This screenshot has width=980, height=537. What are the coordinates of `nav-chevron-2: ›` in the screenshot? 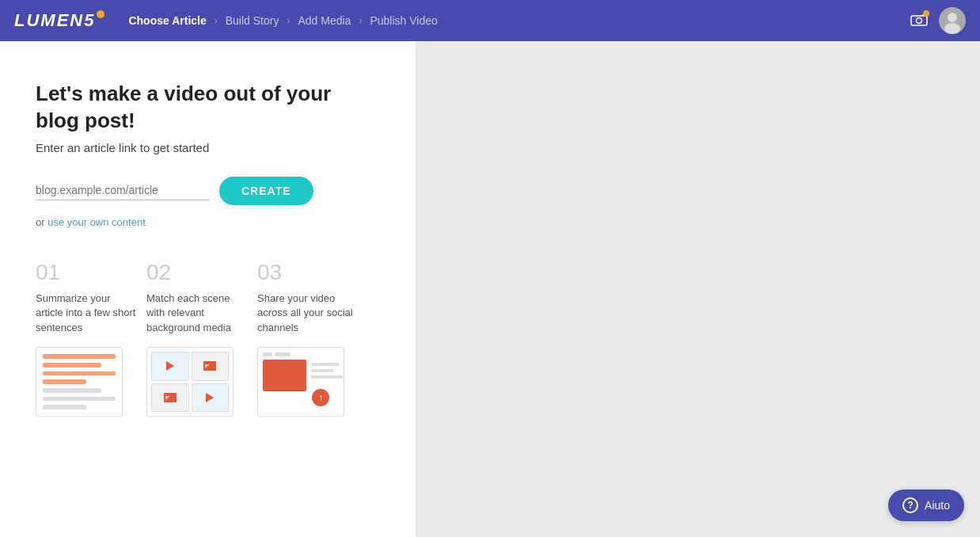 It's located at (288, 21).